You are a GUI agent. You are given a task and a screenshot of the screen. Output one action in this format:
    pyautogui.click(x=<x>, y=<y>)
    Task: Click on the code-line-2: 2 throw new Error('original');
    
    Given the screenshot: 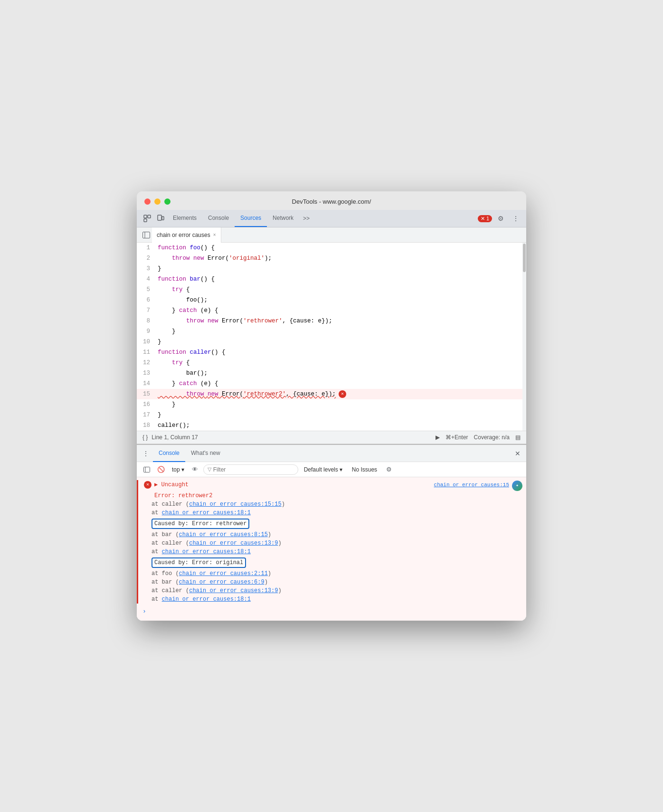 What is the action you would take?
    pyautogui.click(x=332, y=258)
    